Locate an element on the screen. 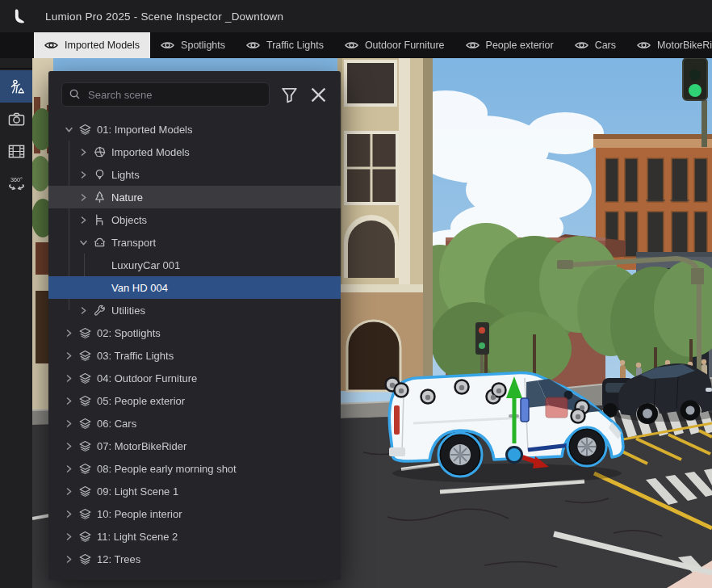 The image size is (712, 588). tree-item-05-people-exterior: 05: People exterior is located at coordinates (195, 401).